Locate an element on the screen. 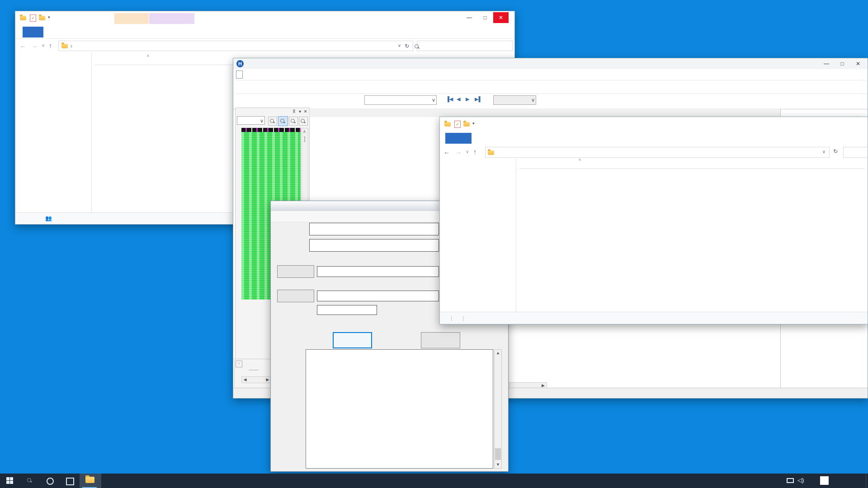  cortana-button is located at coordinates (50, 481).